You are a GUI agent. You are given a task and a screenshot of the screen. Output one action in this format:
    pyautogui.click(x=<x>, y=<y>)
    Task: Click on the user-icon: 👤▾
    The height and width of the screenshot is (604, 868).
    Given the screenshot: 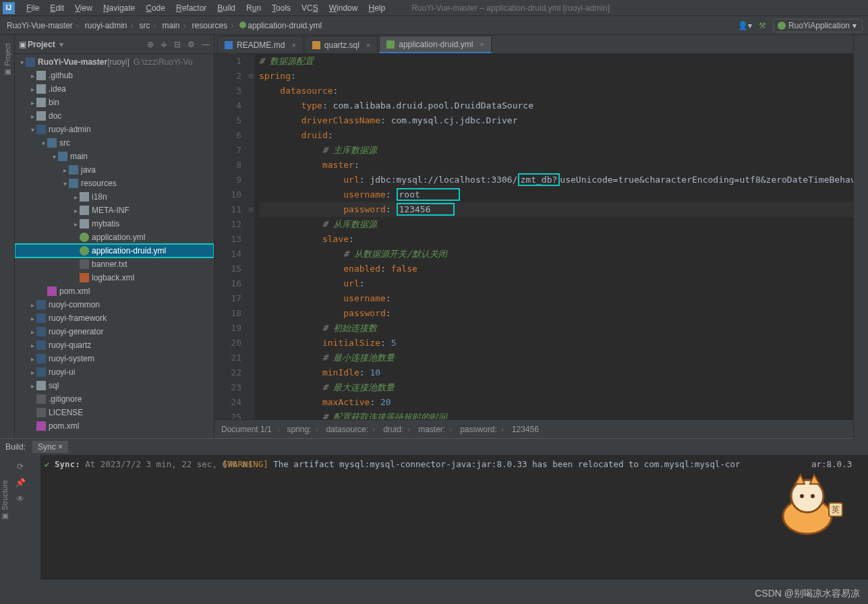 What is the action you would take?
    pyautogui.click(x=745, y=26)
    